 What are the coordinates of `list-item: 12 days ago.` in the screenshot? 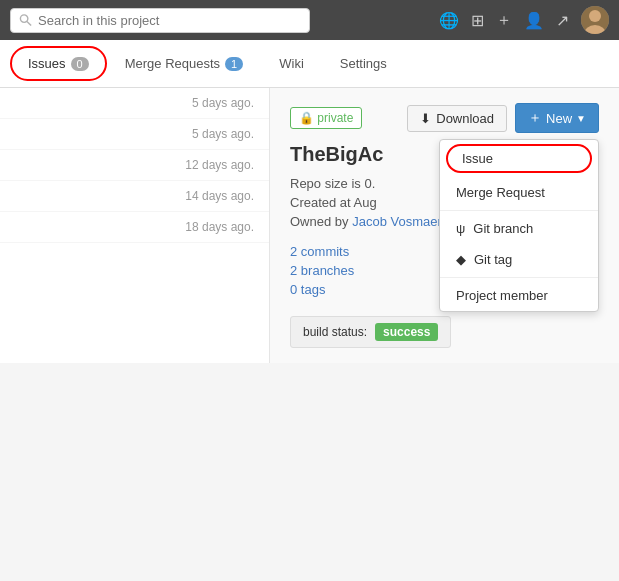 It's located at (134, 166).